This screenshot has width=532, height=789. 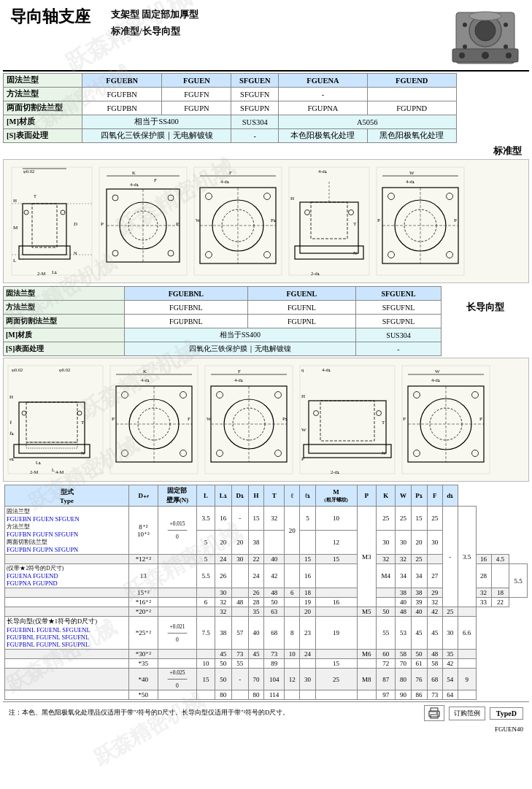 What do you see at coordinates (493, 95) in the screenshot?
I see `product-image-cell` at bounding box center [493, 95].